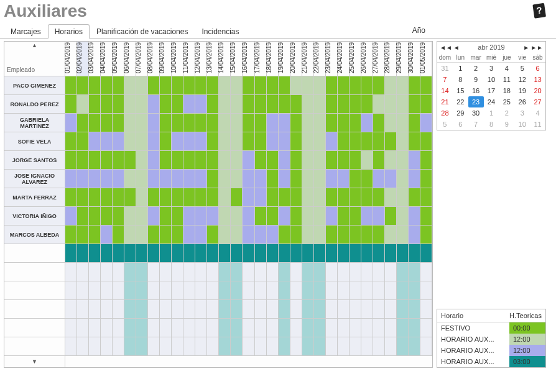  Describe the element at coordinates (460, 113) in the screenshot. I see `calendar-day: 29` at that location.